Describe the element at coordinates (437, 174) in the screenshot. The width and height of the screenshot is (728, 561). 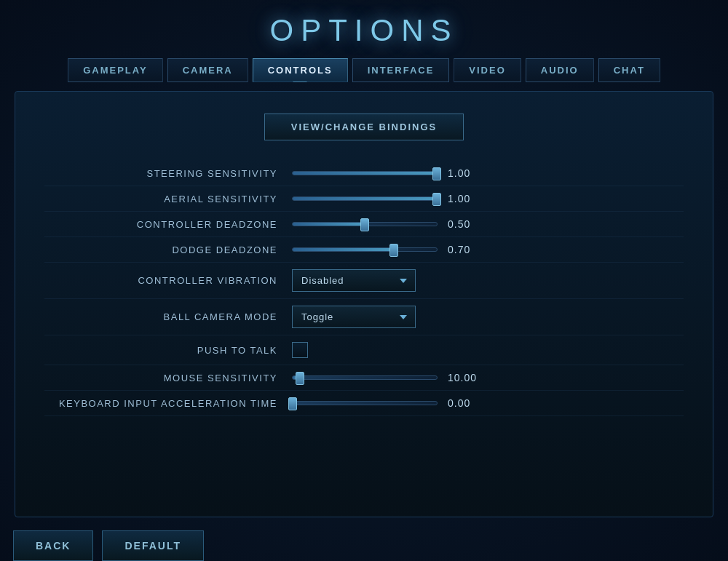
I see `steering-sensitivity-thumb` at that location.